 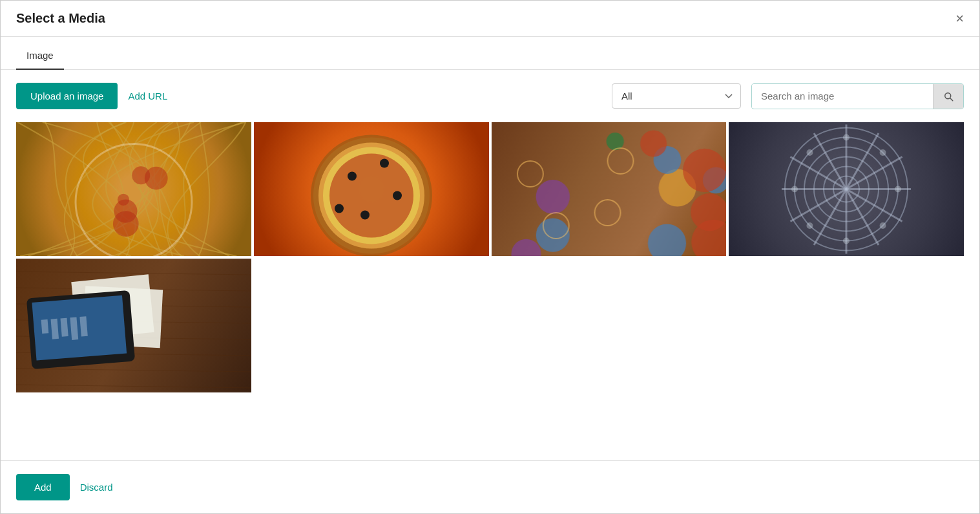 What do you see at coordinates (490, 96) in the screenshot?
I see `toolbar: Upload an image Add URL All Images Video…` at bounding box center [490, 96].